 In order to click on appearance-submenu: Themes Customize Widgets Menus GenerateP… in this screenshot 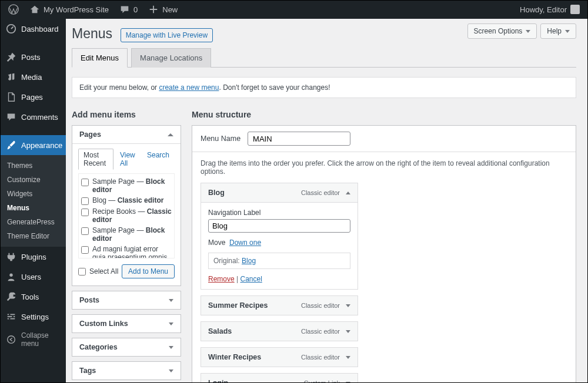, I will do `click(33, 201)`.